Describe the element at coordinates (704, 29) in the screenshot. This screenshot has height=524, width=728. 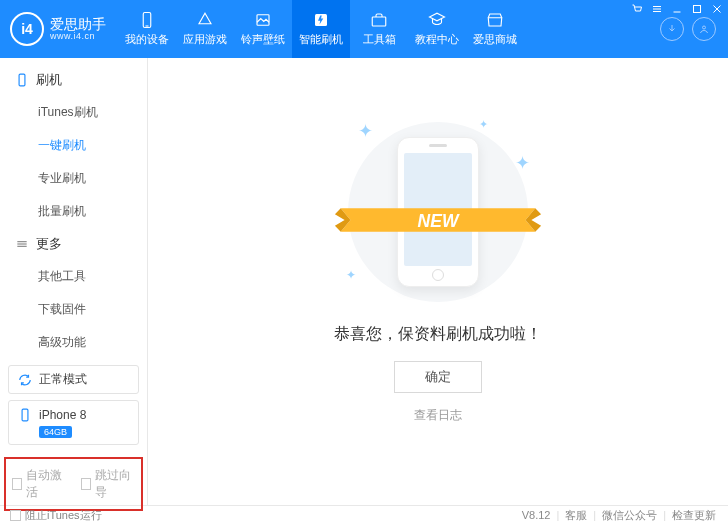
I see `user-button` at that location.